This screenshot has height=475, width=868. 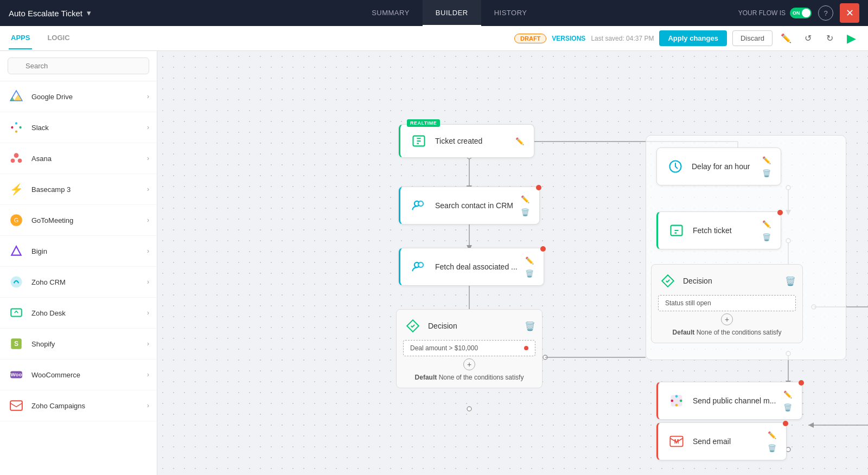 What do you see at coordinates (520, 141) in the screenshot?
I see `ticket-created-edit: ✏️` at bounding box center [520, 141].